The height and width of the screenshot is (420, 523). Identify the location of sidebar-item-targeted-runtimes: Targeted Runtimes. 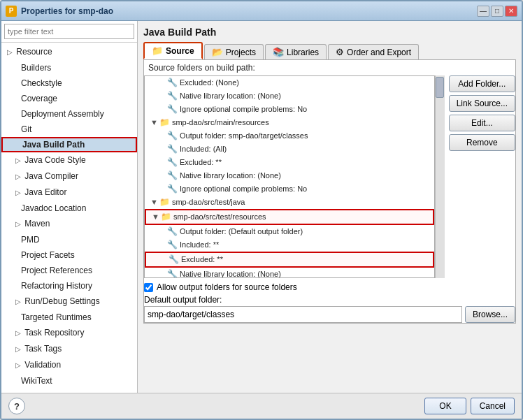
(69, 317).